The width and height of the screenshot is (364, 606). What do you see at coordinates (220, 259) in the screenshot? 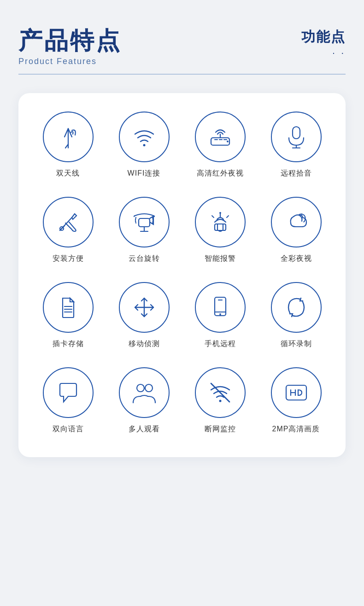
I see `alarm-label: 智能报警` at bounding box center [220, 259].